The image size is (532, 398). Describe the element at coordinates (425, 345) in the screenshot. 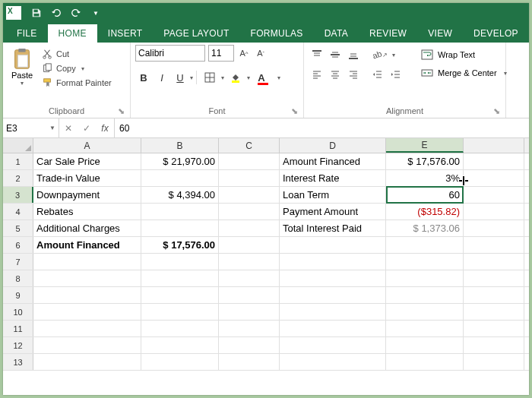

I see `cell-E12` at that location.